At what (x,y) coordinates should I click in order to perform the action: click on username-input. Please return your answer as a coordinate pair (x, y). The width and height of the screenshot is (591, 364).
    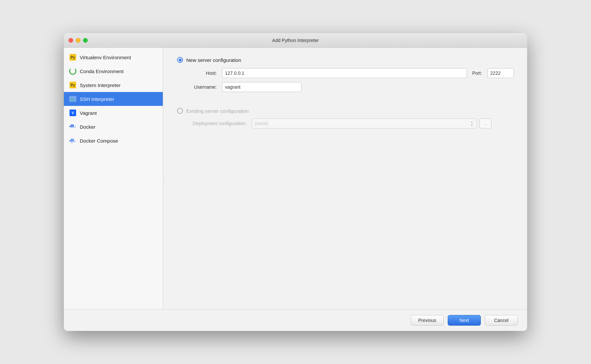
    Looking at the image, I should click on (262, 87).